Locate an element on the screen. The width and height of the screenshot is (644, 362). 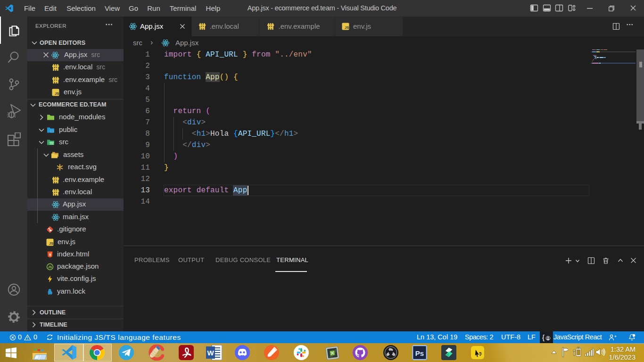
svg-text: W is located at coordinates (210, 353).